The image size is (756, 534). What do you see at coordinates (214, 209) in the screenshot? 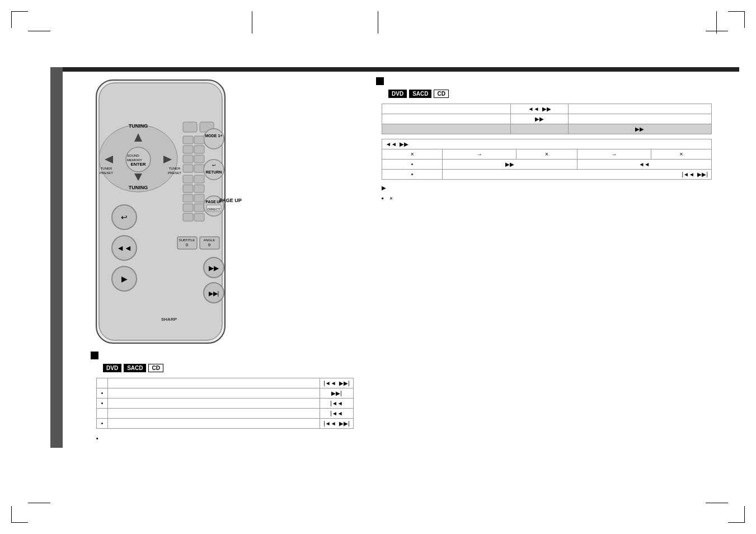
I see `svg-text: DIRECT` at bounding box center [214, 209].